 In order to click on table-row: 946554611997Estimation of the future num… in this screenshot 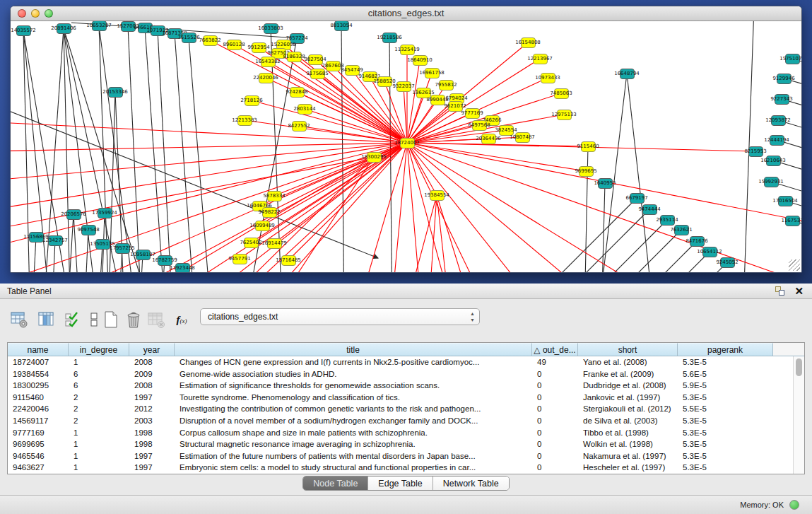, I will do `click(406, 457)`.